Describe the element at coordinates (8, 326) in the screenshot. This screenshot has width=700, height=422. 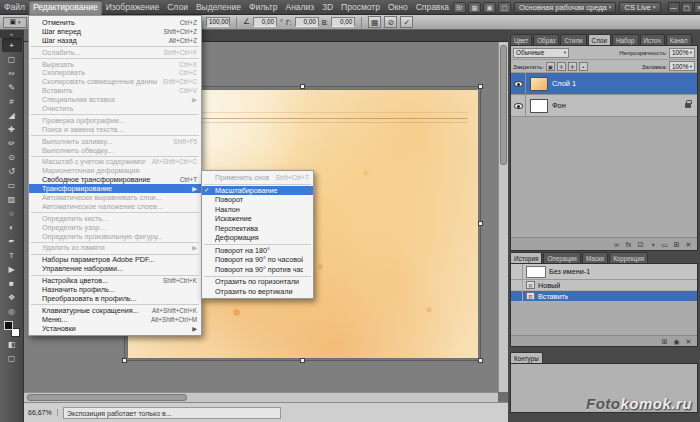
I see `foreground-color-swatch` at that location.